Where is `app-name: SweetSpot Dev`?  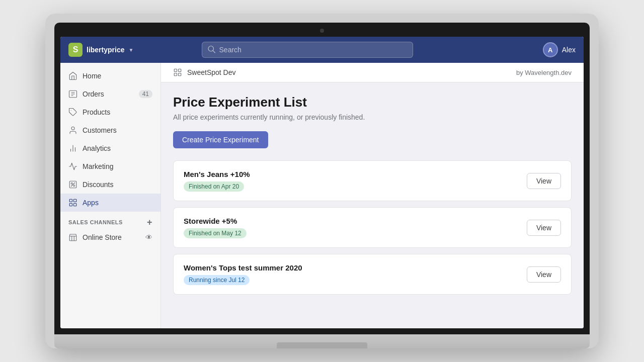 app-name: SweetSpot Dev is located at coordinates (211, 72).